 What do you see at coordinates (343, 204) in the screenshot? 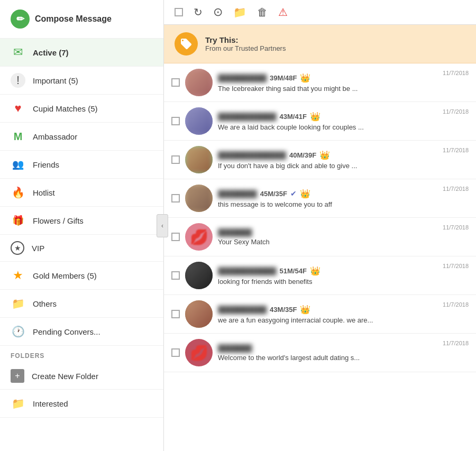
I see `message-preview: this message is to welcome you to aff` at bounding box center [343, 204].